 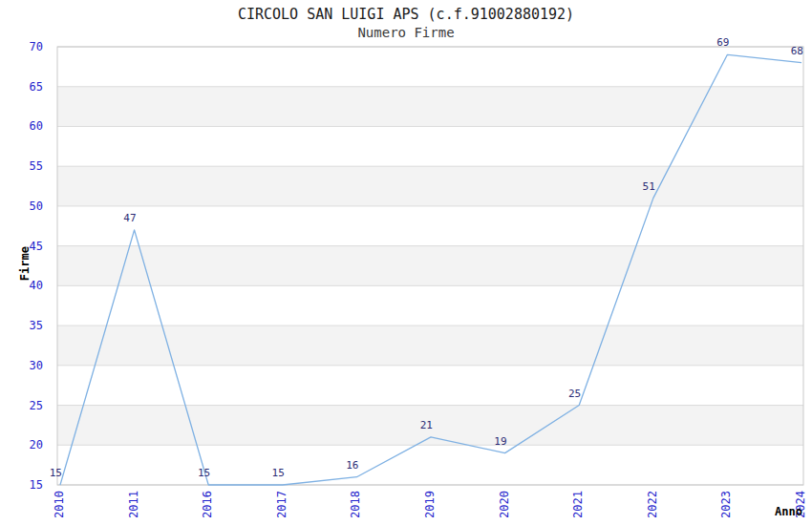 What do you see at coordinates (430, 504) in the screenshot?
I see `x-tick-label: 2019` at bounding box center [430, 504].